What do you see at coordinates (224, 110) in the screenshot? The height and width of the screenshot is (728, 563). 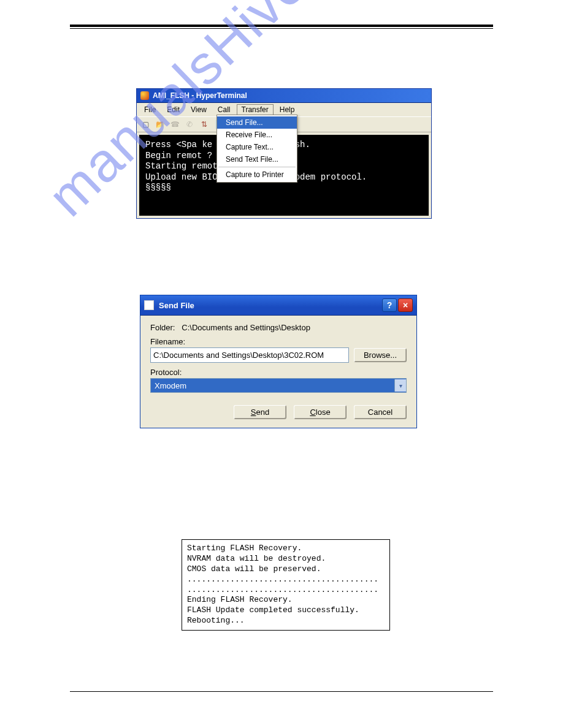 I see `menu-call: Call` at bounding box center [224, 110].